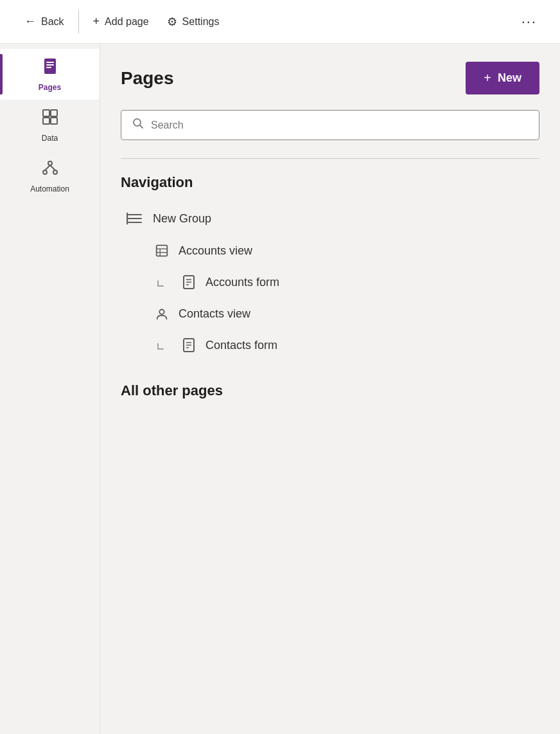  What do you see at coordinates (189, 345) in the screenshot?
I see `contacts-form-icon` at bounding box center [189, 345].